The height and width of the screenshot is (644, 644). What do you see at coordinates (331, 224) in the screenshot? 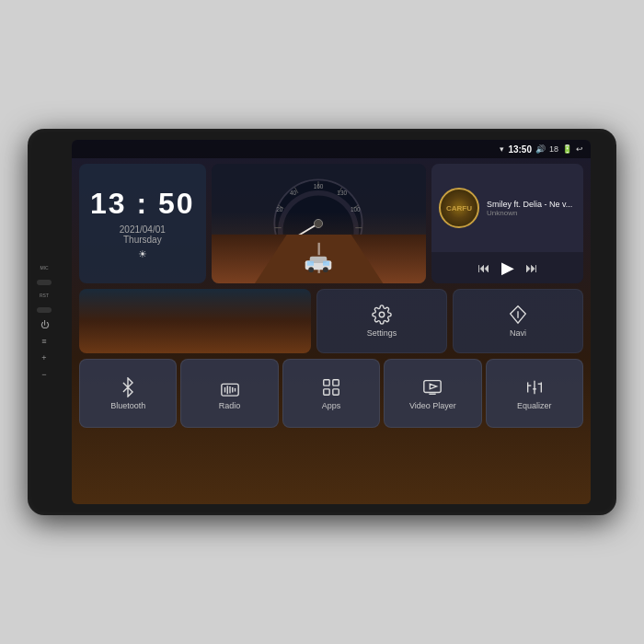
I see `top-row: 13 : 50 2021/04/01 Thursday ☀` at bounding box center [331, 224].